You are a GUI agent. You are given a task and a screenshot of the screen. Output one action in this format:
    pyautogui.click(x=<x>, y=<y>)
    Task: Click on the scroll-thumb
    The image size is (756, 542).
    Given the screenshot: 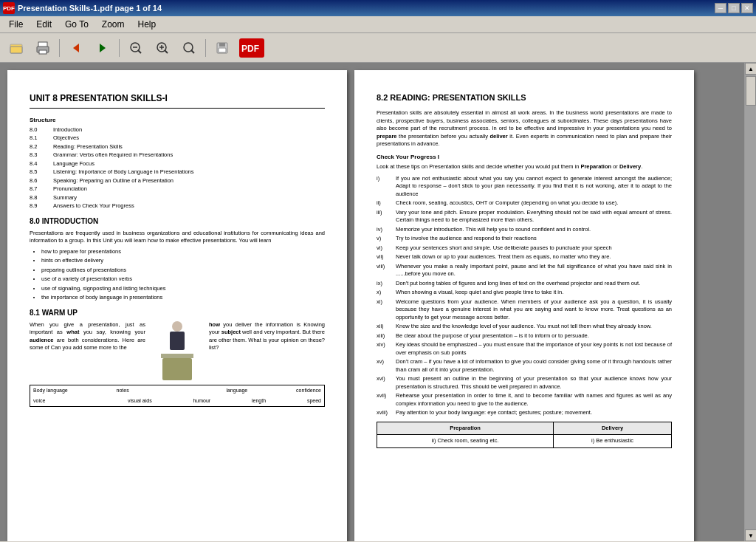 What is the action you would take?
    pyautogui.click(x=751, y=91)
    